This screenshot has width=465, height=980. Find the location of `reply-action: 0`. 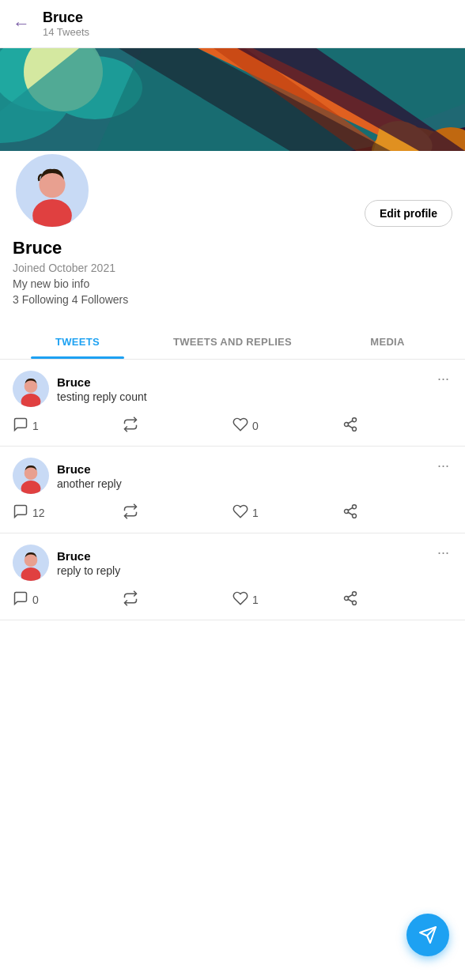

reply-action: 0 is located at coordinates (68, 599).